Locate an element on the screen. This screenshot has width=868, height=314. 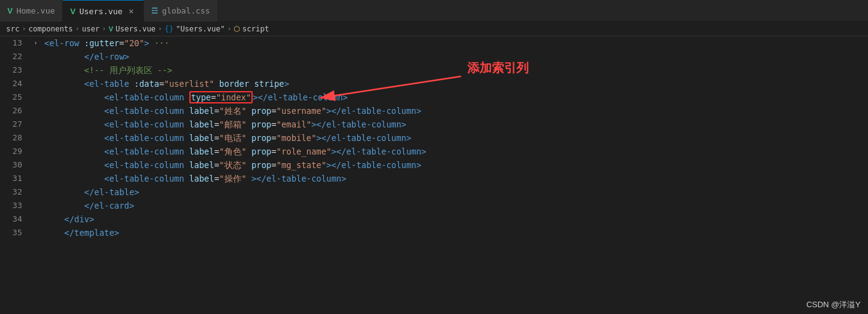
line-number: 22 is located at coordinates (15, 57).